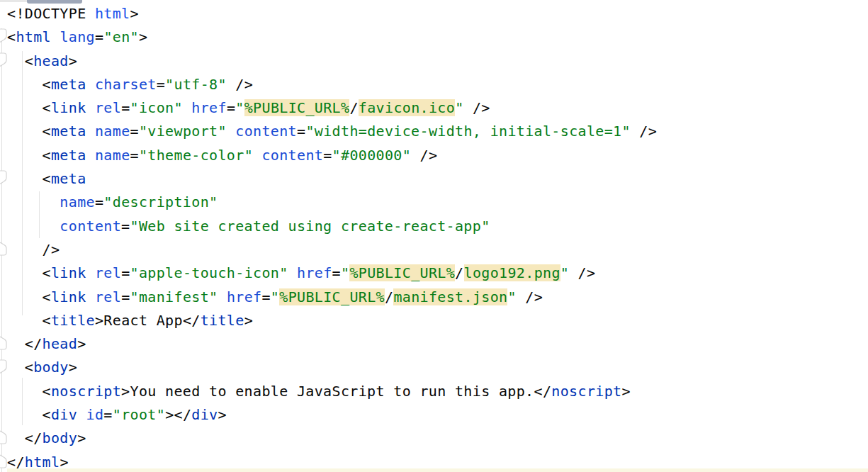 This screenshot has width=868, height=472. What do you see at coordinates (95, 415) in the screenshot?
I see `code-token: id` at bounding box center [95, 415].